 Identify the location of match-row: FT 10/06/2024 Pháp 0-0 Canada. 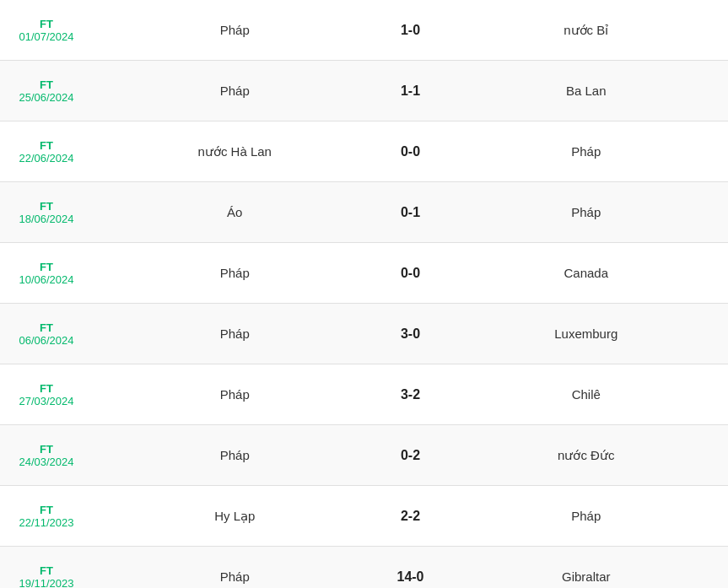
(364, 273).